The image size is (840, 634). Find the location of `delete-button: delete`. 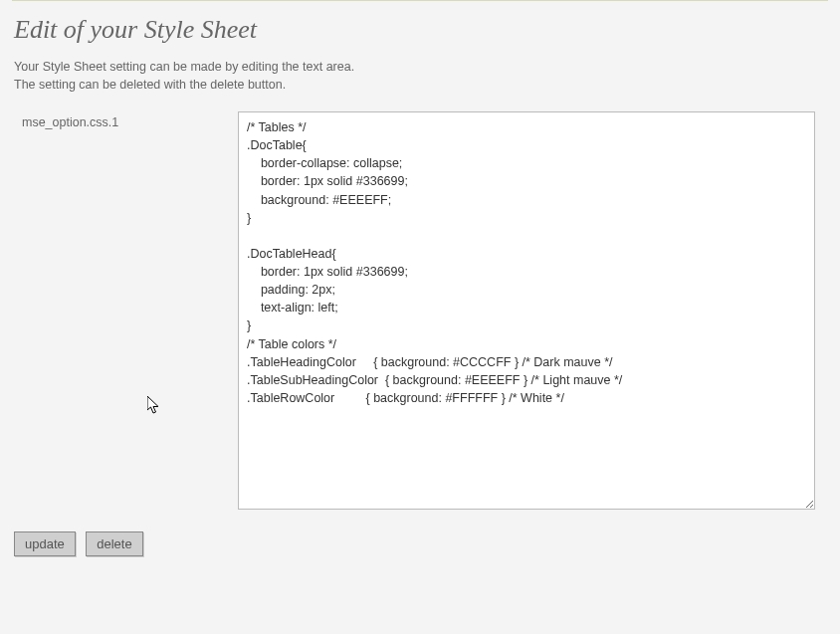

delete-button: delete is located at coordinates (113, 543).